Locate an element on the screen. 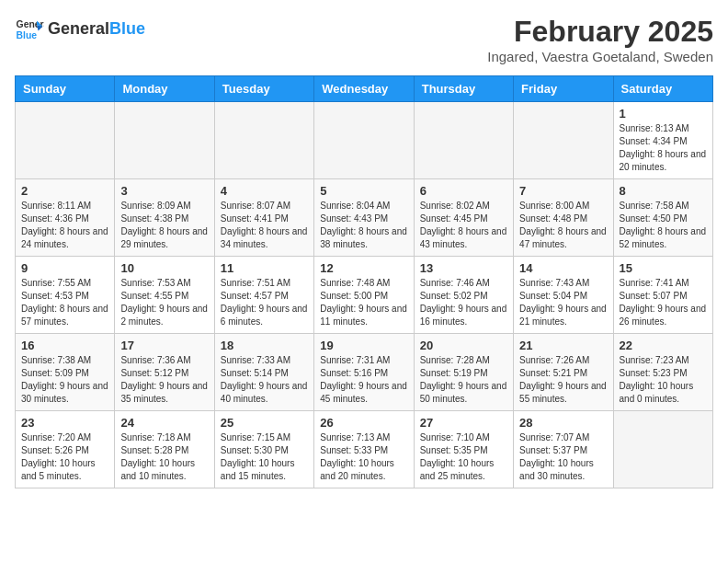  calendar-day-header: Saturday is located at coordinates (663, 89).